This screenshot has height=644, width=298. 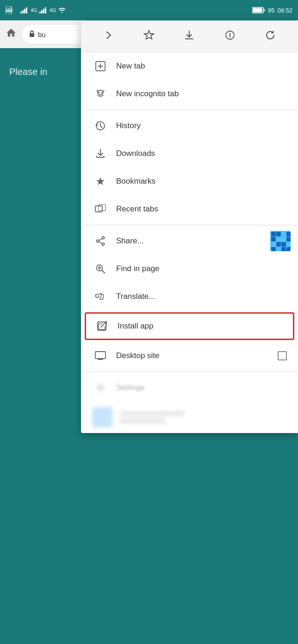 I want to click on settings-label: Settings, so click(x=130, y=388).